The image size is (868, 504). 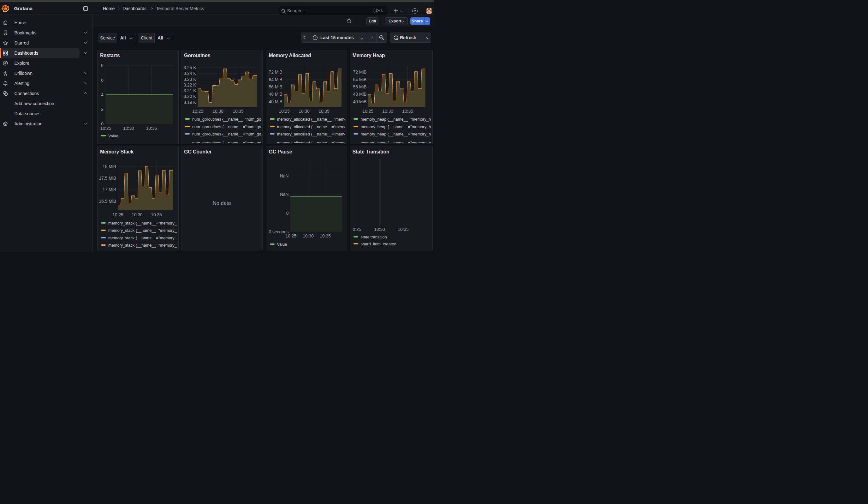 I want to click on svg-text: 17.5 MiB, so click(x=107, y=178).